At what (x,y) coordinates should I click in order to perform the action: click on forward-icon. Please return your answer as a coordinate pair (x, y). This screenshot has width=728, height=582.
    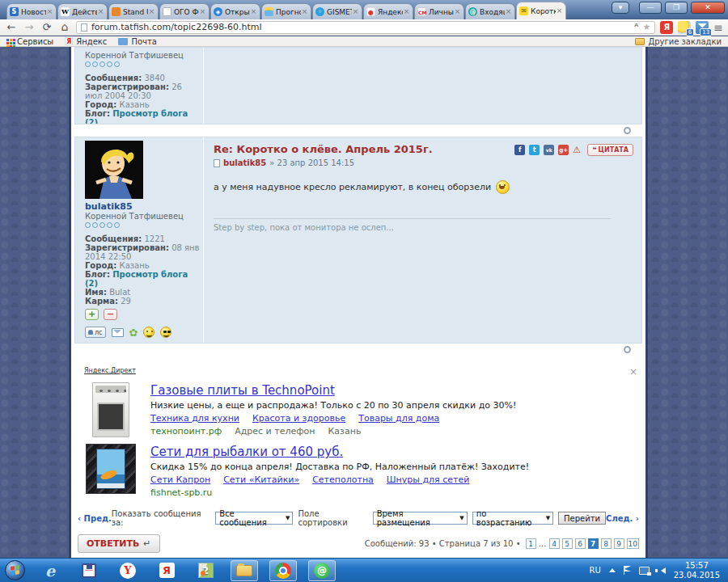
    Looking at the image, I should click on (29, 27).